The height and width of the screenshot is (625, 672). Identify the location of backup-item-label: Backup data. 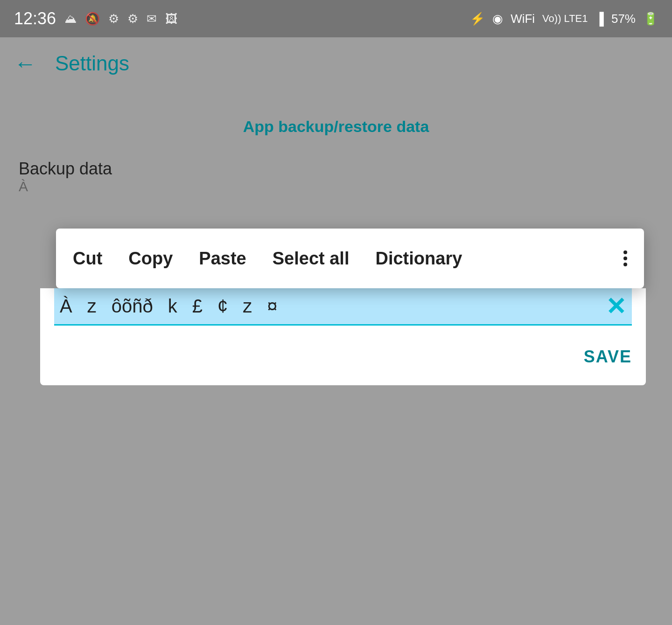
(336, 169).